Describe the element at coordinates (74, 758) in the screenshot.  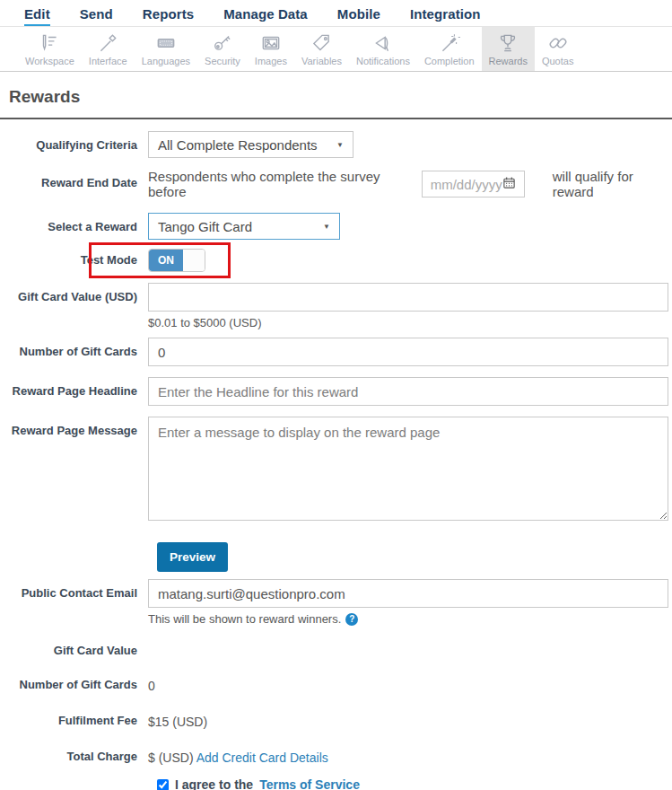
I see `total-charge-label: Total Charge` at that location.